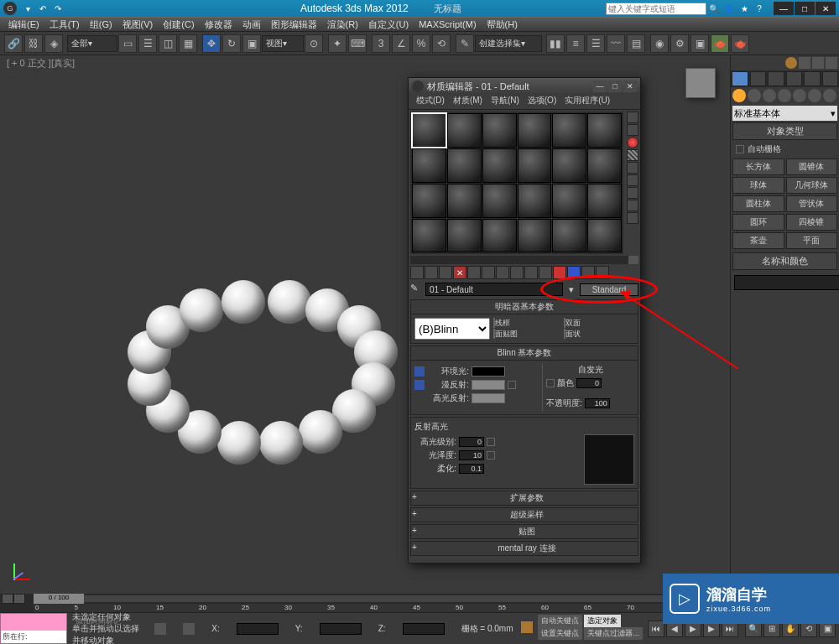 The image size is (839, 644). I want to click on panel-icon, so click(805, 63).